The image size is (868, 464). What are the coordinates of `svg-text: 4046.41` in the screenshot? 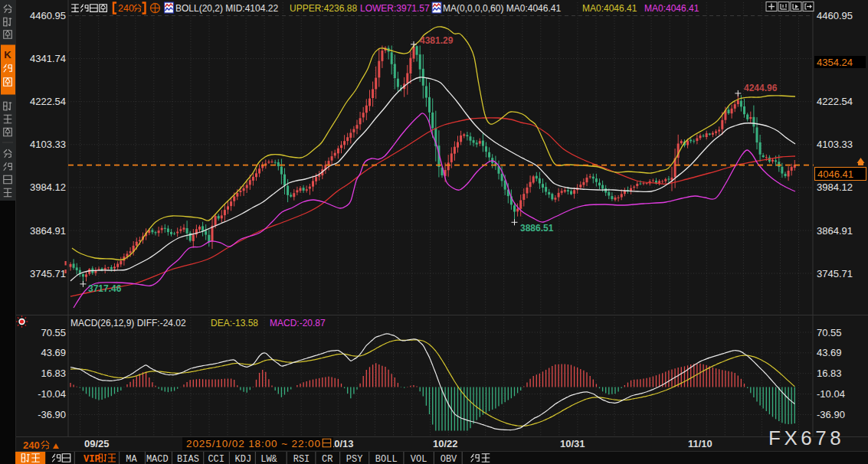 It's located at (835, 175).